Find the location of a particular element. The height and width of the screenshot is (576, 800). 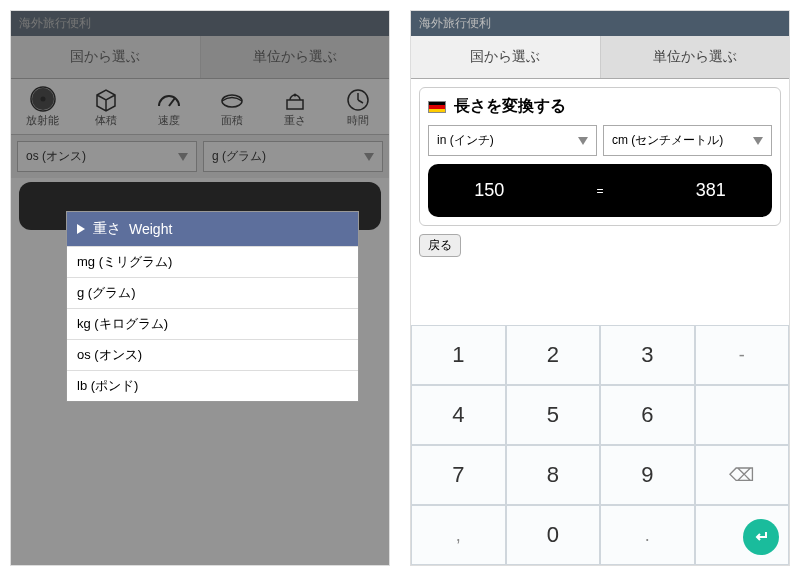

dropdown-item: mg (ミリグラム) is located at coordinates (212, 262).